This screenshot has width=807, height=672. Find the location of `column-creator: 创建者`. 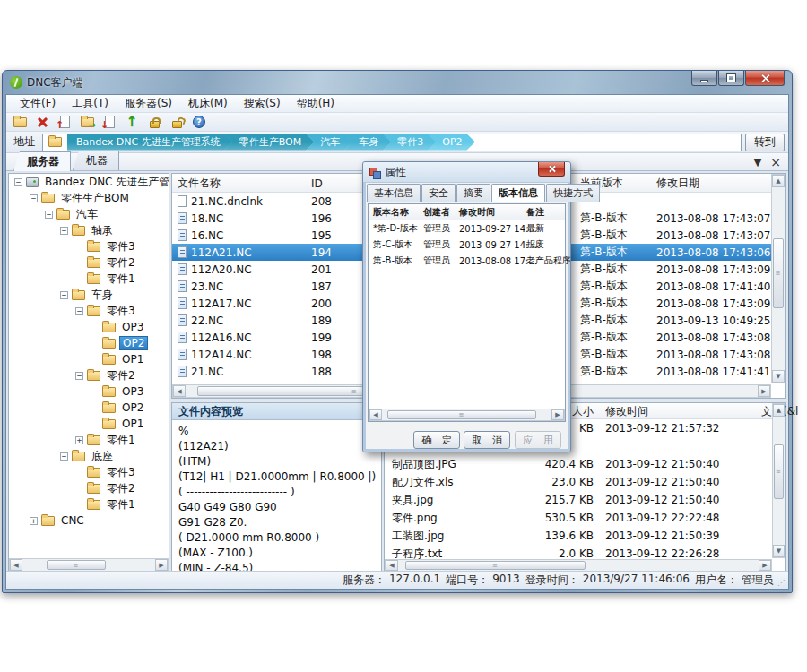

column-creator: 创建者 is located at coordinates (437, 212).